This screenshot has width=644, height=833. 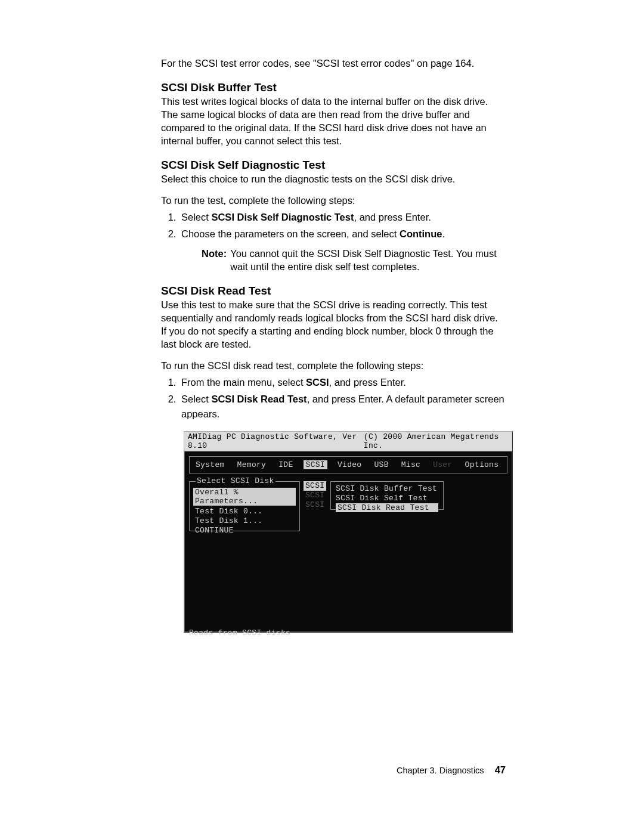 I want to click on menu-usb: USB, so click(x=381, y=465).